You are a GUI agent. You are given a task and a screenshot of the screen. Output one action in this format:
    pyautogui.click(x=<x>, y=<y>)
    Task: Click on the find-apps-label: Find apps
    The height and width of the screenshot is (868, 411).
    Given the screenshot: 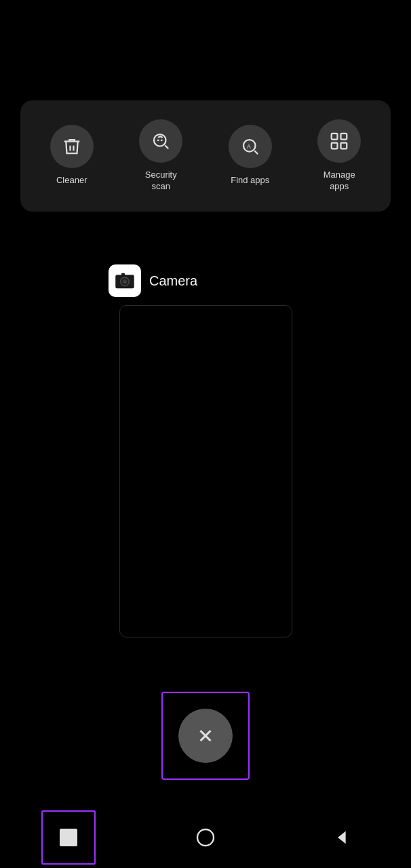 What is the action you would take?
    pyautogui.click(x=250, y=180)
    